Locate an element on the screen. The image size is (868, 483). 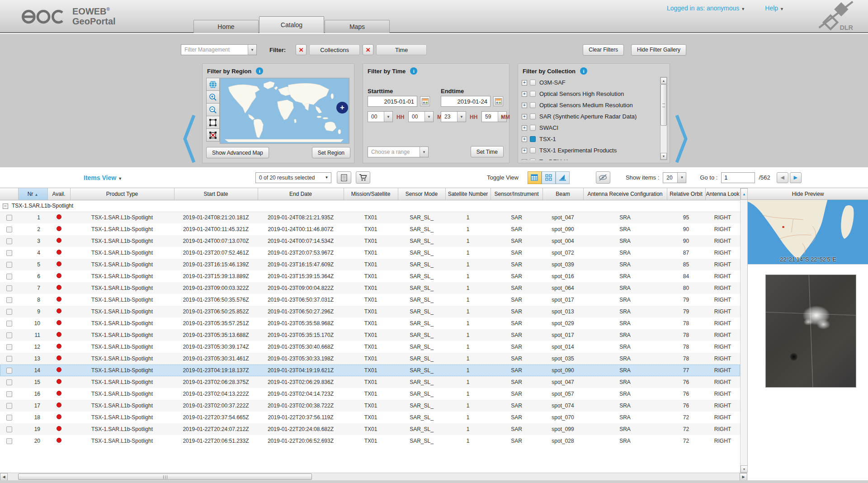
column-header-sensor-mode: Sensor Mode is located at coordinates (421, 194).